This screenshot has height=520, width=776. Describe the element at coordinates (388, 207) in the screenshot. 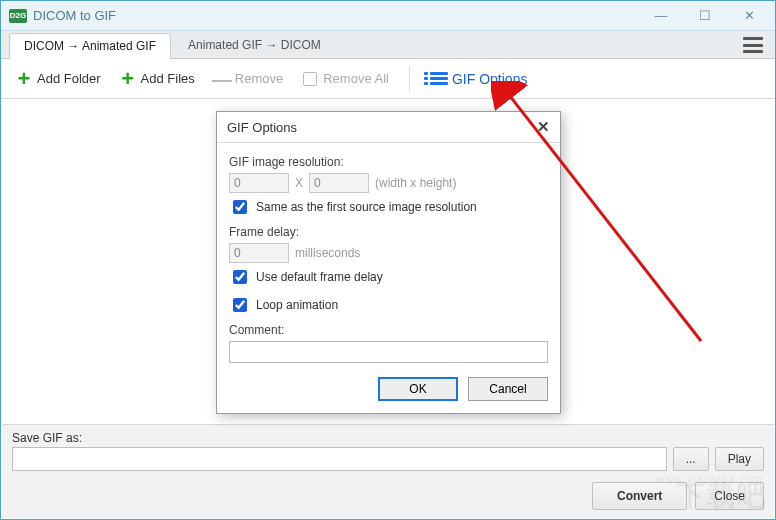

I see `same-resolution-checkbox: Same as the first source image resolutio…` at that location.